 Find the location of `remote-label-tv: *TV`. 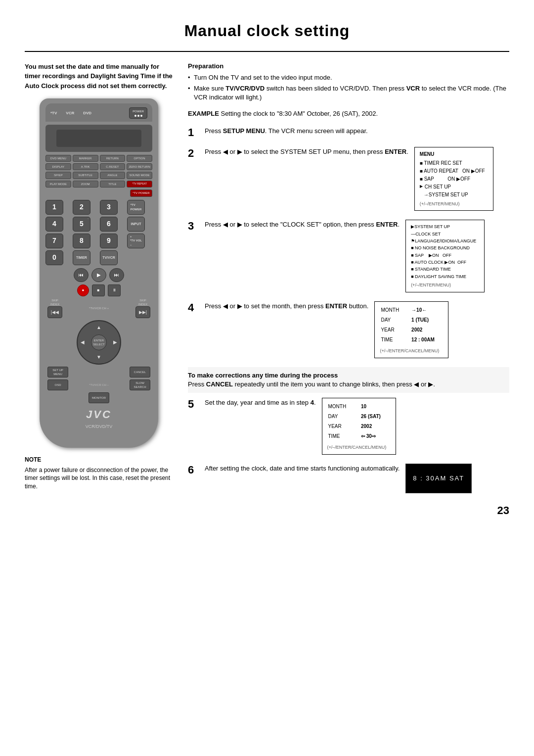

remote-label-tv: *TV is located at coordinates (53, 113).